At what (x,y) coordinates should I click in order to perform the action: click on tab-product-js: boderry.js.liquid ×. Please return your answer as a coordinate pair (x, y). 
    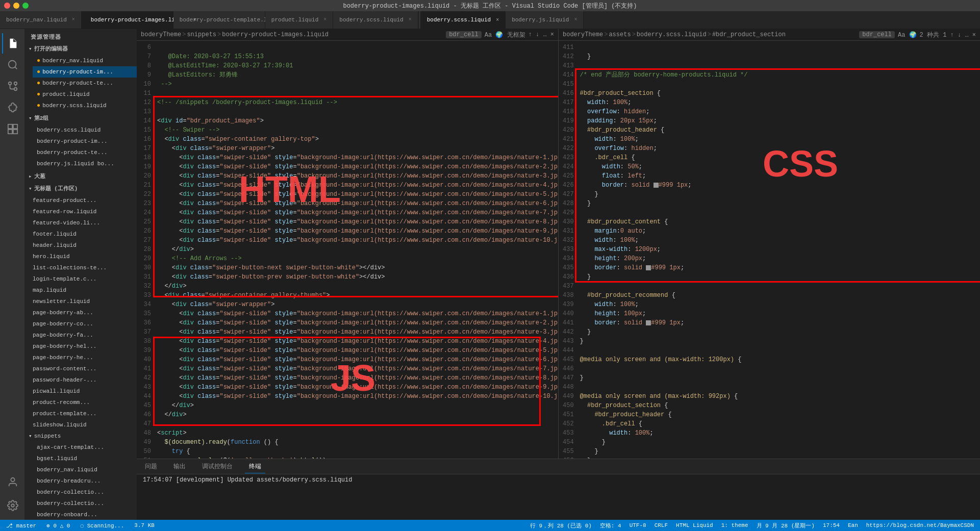
    Looking at the image, I should click on (545, 20).